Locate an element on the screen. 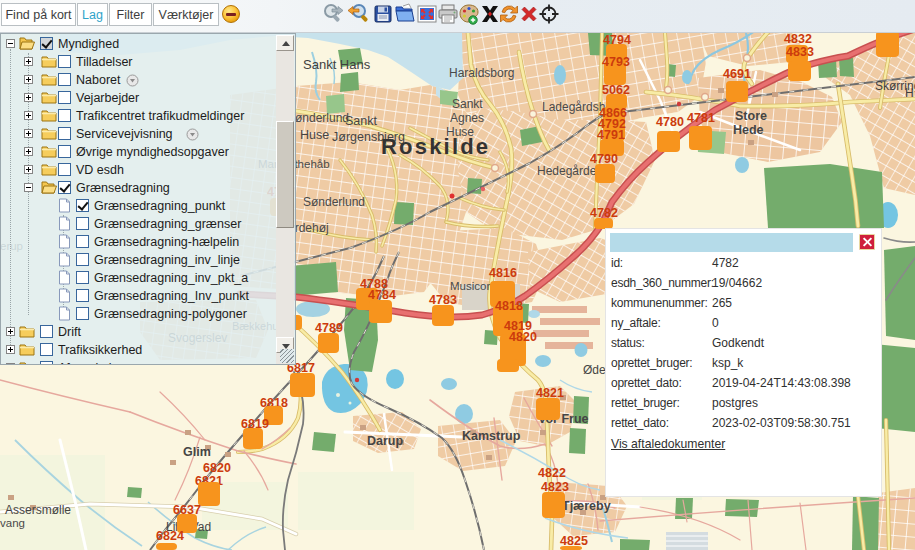 Image resolution: width=915 pixels, height=550 pixels. svg-text: Store is located at coordinates (751, 116).